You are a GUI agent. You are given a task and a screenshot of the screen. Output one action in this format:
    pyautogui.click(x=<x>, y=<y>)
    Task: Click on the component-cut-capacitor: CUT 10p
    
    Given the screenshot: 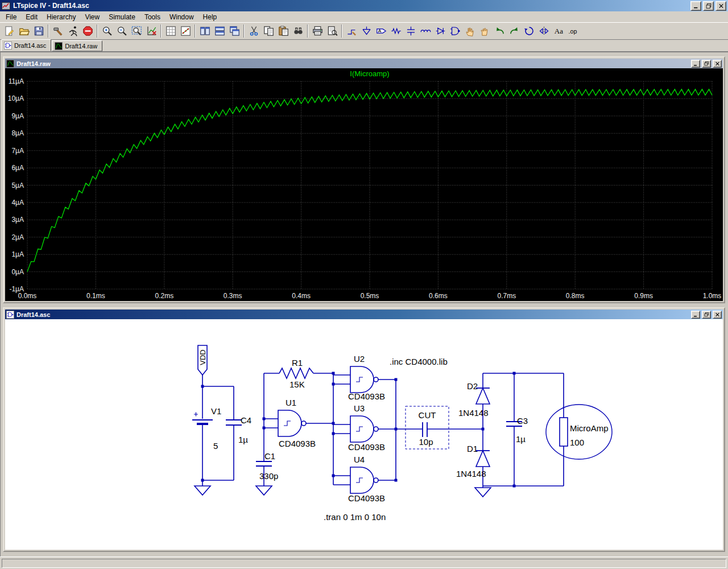 What is the action you would take?
    pyautogui.click(x=427, y=428)
    